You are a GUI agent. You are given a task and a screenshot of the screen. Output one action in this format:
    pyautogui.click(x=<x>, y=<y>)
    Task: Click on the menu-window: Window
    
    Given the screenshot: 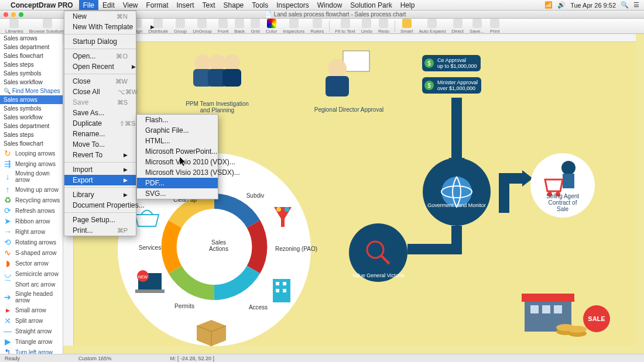 What is the action you would take?
    pyautogui.click(x=330, y=5)
    